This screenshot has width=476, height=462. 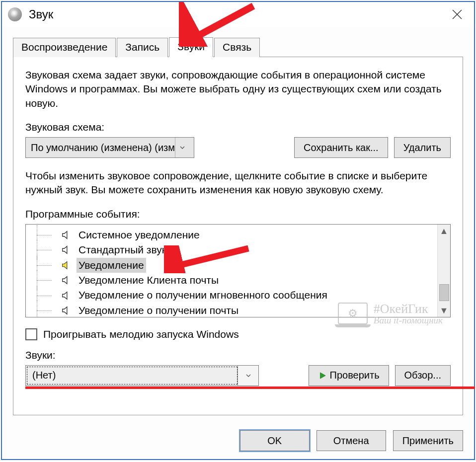 What do you see at coordinates (341, 148) in the screenshot?
I see `save-as-button: Сохранить как...` at bounding box center [341, 148].